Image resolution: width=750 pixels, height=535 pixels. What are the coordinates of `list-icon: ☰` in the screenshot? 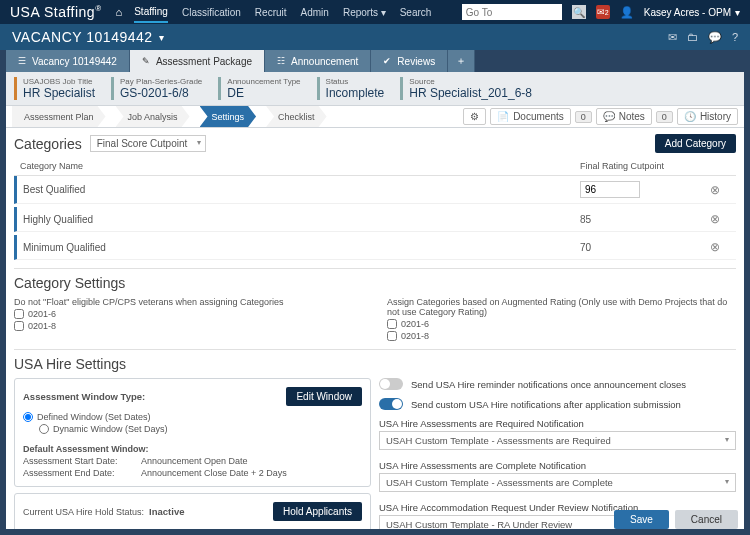 It's located at (22, 61).